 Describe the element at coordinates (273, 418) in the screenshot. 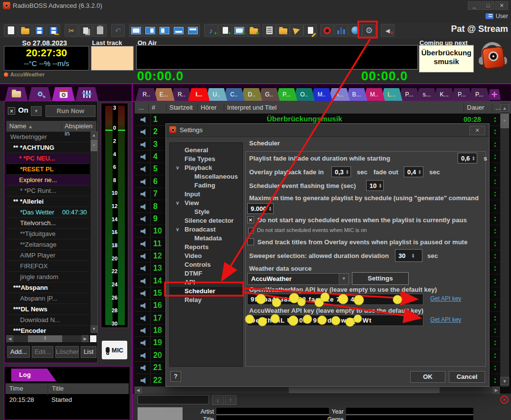

I see `title-field` at that location.